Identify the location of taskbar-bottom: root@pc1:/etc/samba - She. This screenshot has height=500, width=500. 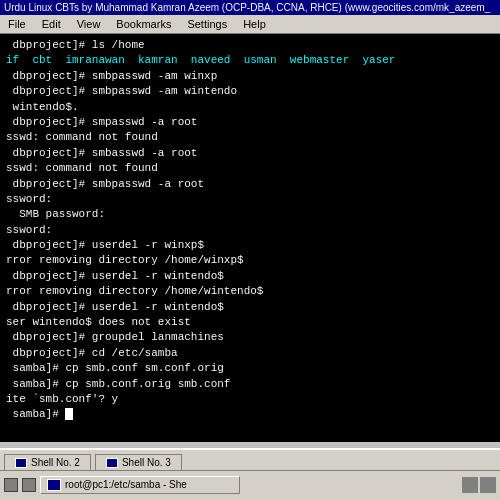
(250, 484).